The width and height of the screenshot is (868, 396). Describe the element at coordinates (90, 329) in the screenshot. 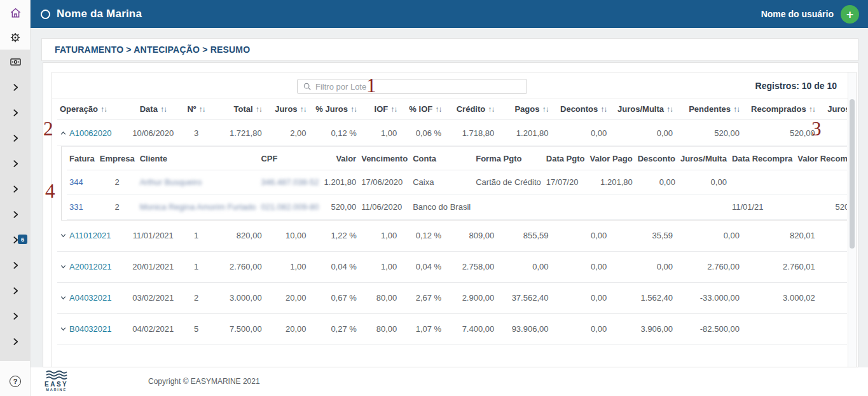

I see `operation-code: B04032021` at that location.